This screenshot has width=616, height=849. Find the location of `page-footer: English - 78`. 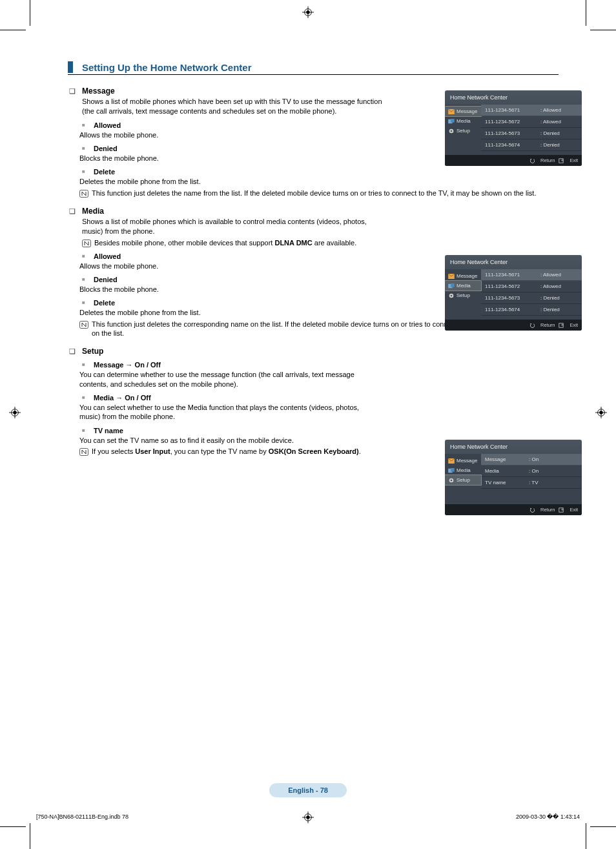

page-footer: English - 78 is located at coordinates (308, 790).